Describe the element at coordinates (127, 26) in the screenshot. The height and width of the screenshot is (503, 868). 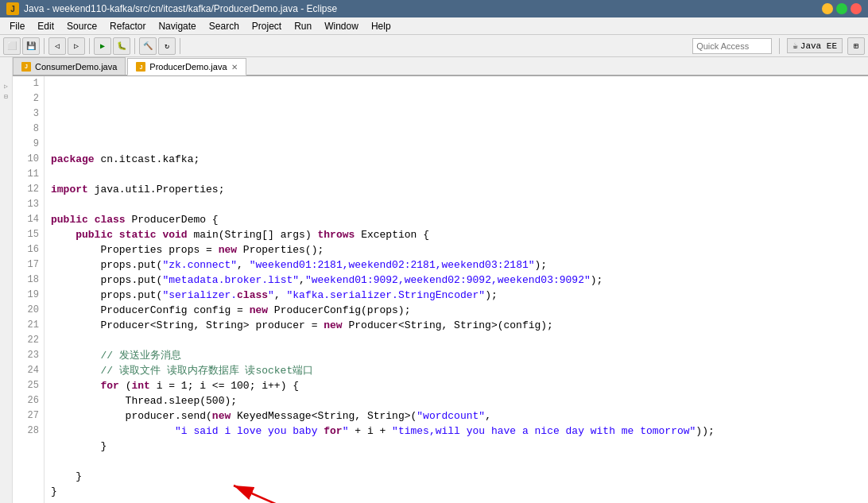
I see `menu-item-refactor: Refactor` at that location.